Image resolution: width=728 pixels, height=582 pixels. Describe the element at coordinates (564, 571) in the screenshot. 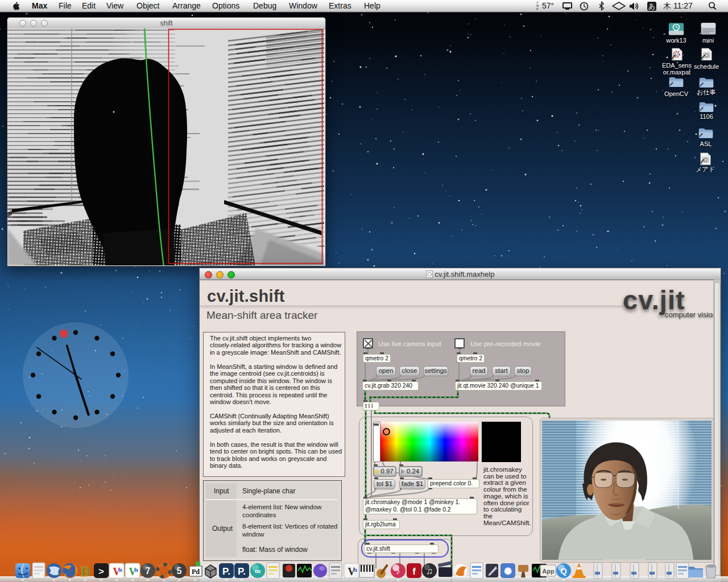

I see `svg-text: Q` at that location.